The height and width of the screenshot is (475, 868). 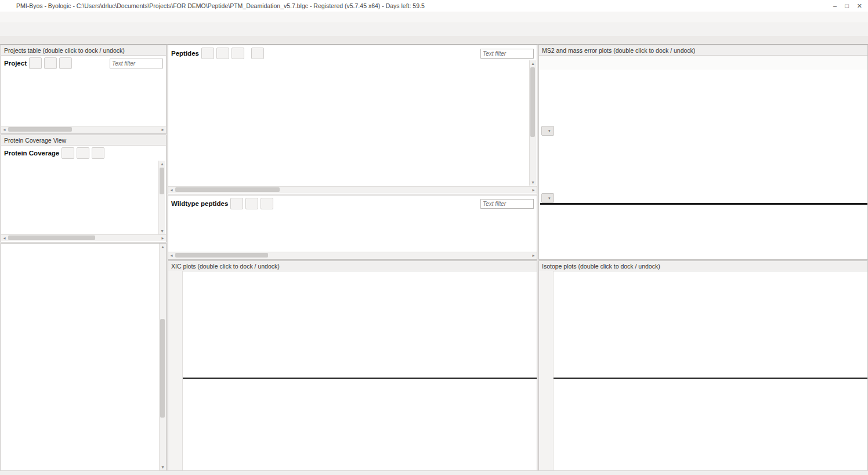 What do you see at coordinates (353, 266) in the screenshot?
I see `xic-panel-header: XIC plots (double click to dock / undock…` at bounding box center [353, 266].